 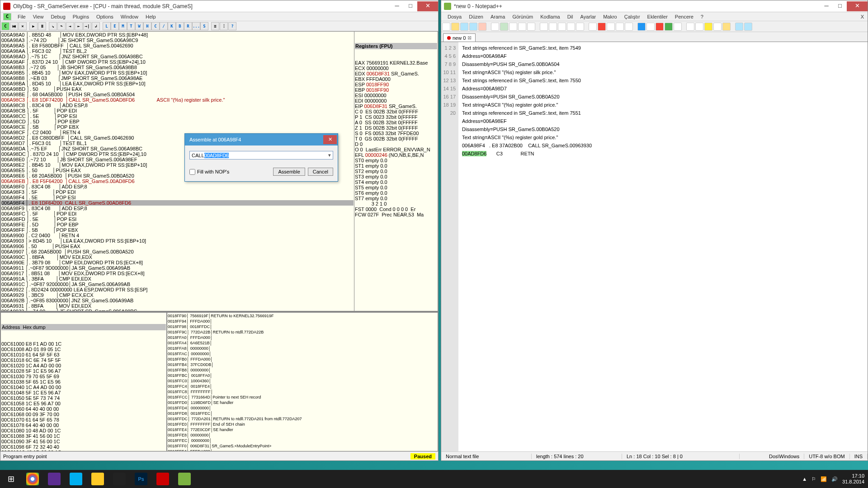 What do you see at coordinates (22, 17) in the screenshot?
I see `menu-file: File` at bounding box center [22, 17].